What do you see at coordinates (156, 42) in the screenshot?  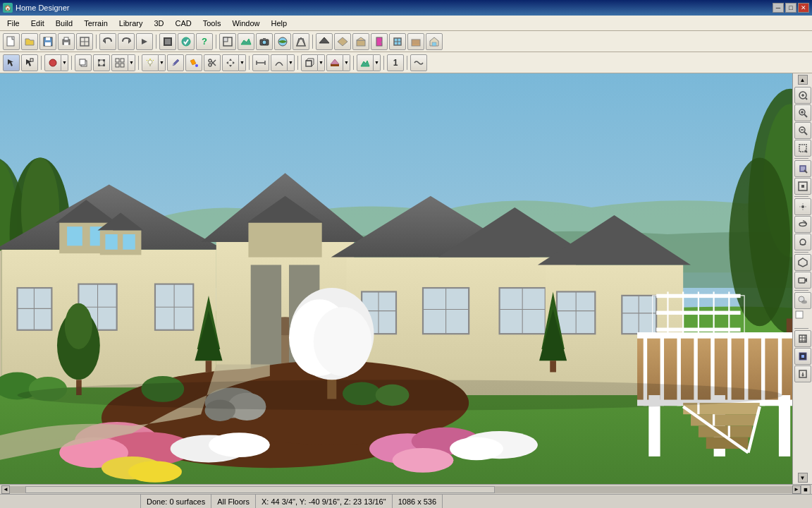 I see `sep2` at bounding box center [156, 42].